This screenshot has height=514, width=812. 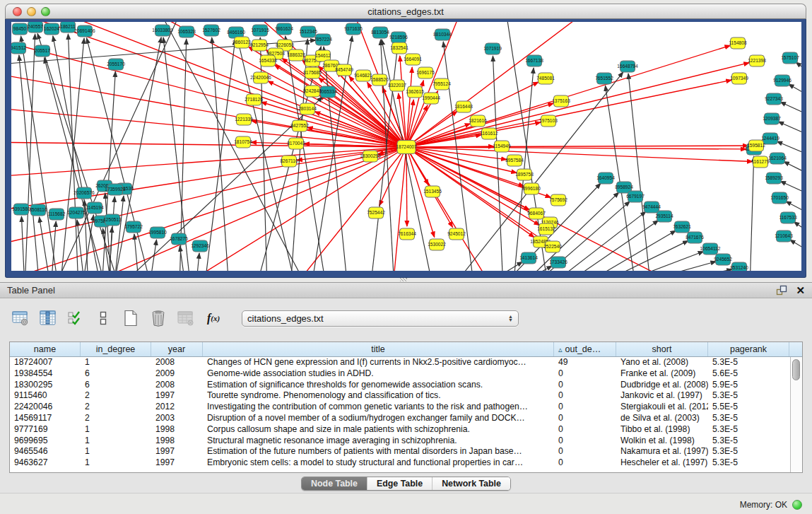 What do you see at coordinates (790, 58) in the screenshot?
I see `graph-node-label: 1575107` at bounding box center [790, 58].